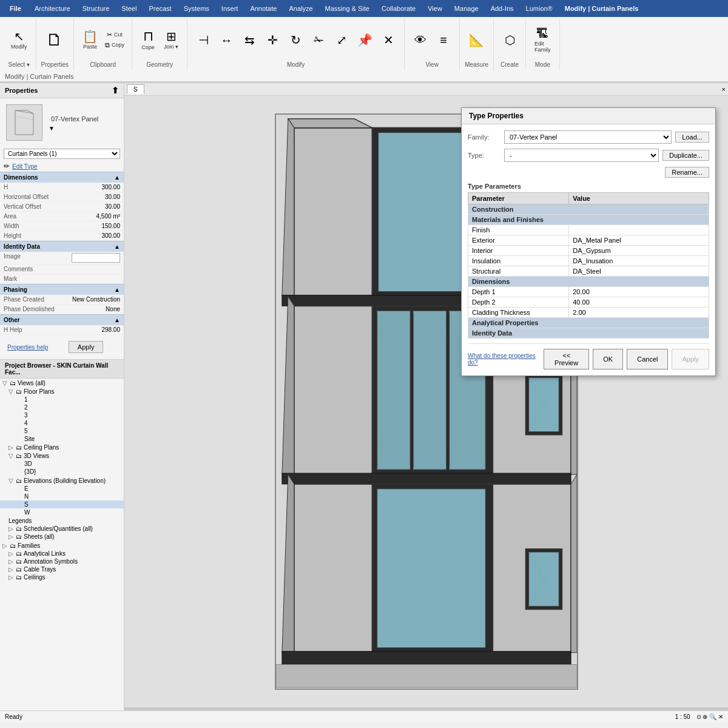 This screenshot has height=728, width=728. I want to click on tree-floor-4: 4, so click(62, 423).